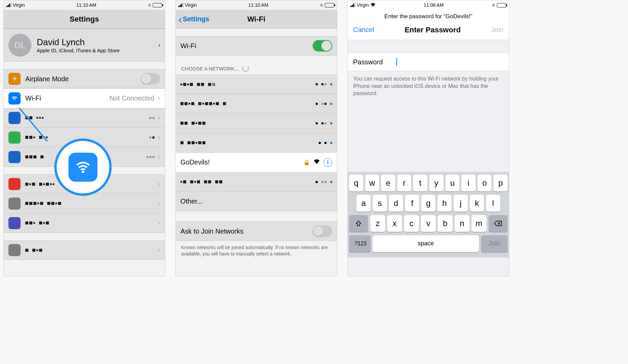 The height and width of the screenshot is (364, 628). Describe the element at coordinates (83, 167) in the screenshot. I see `callout-bubble` at that location.